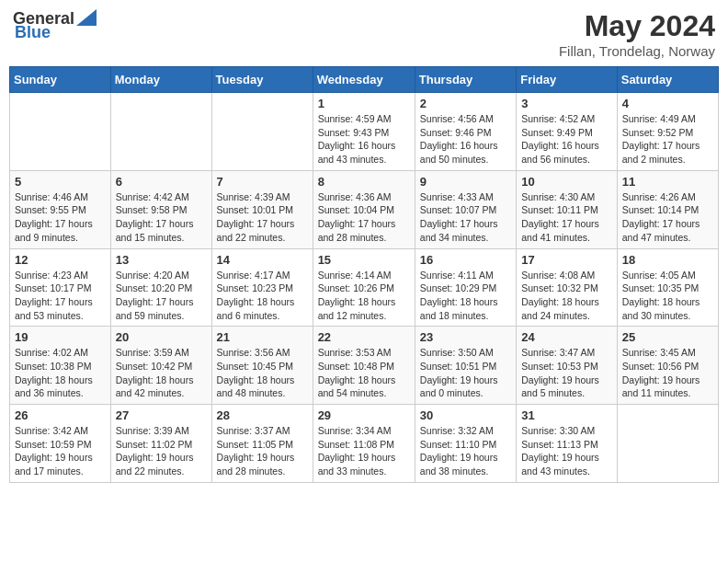 The image size is (728, 563). I want to click on day-info: Sunrise: 3:53 AM Sunset: 10:48 PM Daylig…, so click(364, 373).